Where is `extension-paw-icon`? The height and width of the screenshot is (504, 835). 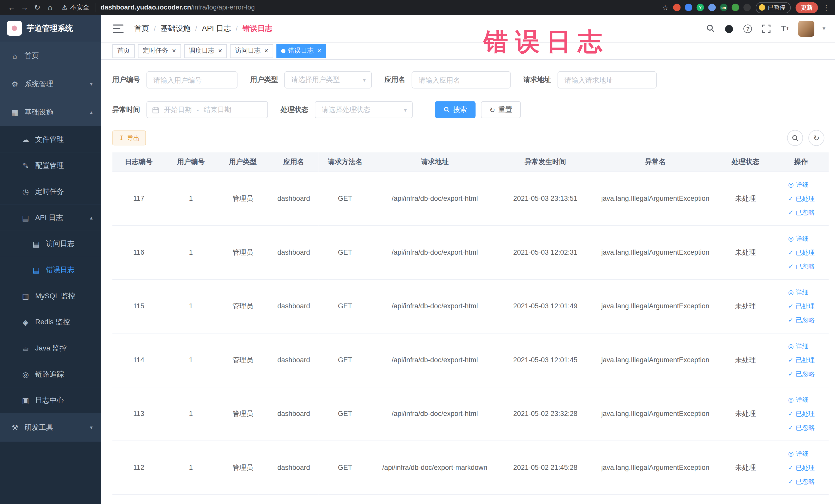 extension-paw-icon is located at coordinates (747, 7).